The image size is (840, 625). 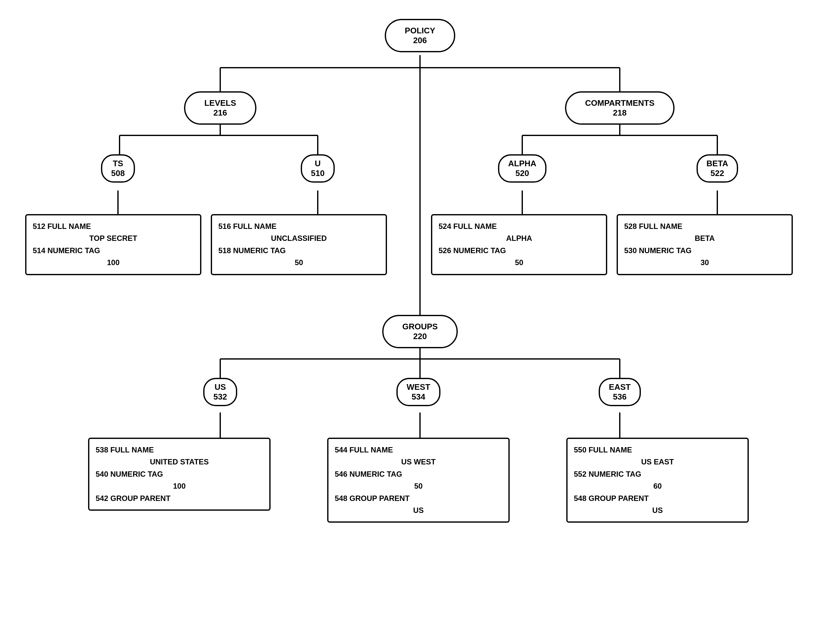 I want to click on levels-label: LEVELS, so click(x=220, y=103).